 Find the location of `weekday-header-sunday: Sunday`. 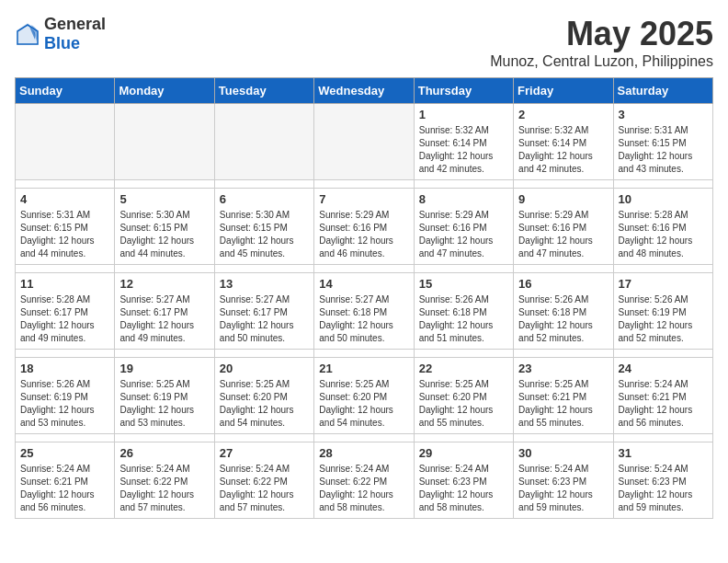

weekday-header-sunday: Sunday is located at coordinates (65, 91).